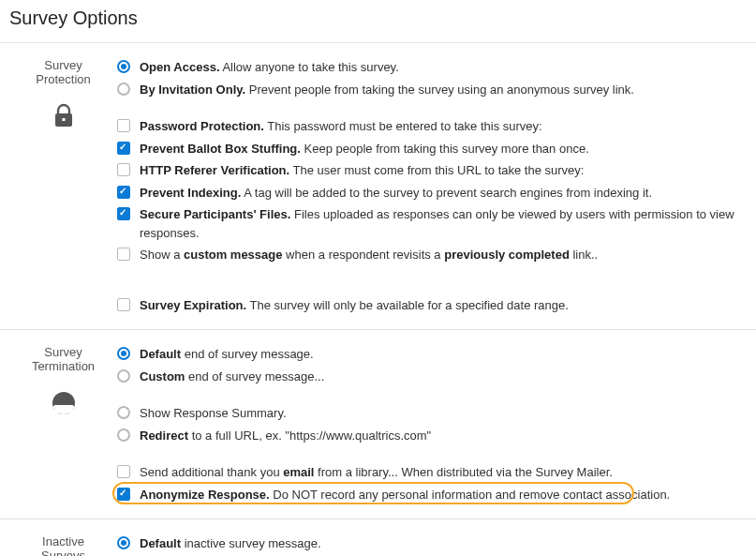  Describe the element at coordinates (443, 193) in the screenshot. I see `label-prevent-indexing: Prevent Indexing. A tag will be added to…` at that location.